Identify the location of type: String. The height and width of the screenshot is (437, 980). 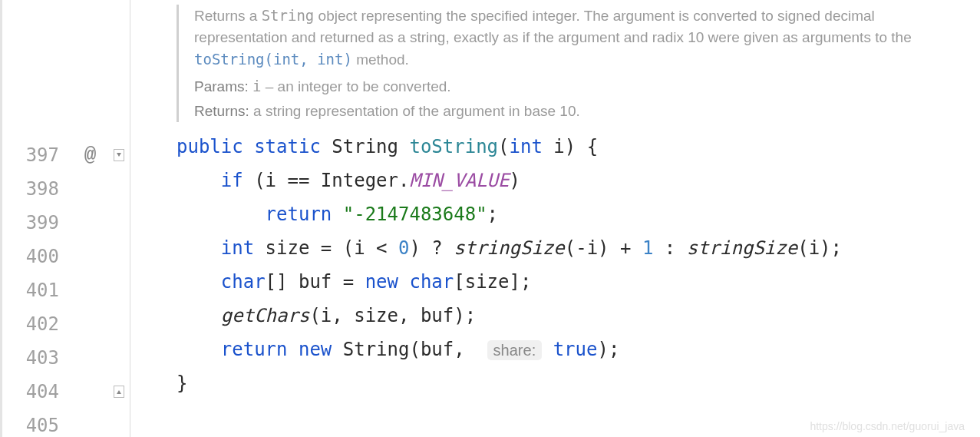
(365, 147).